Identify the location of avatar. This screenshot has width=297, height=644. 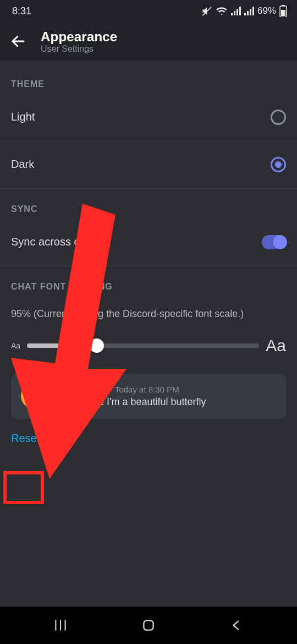
(34, 396).